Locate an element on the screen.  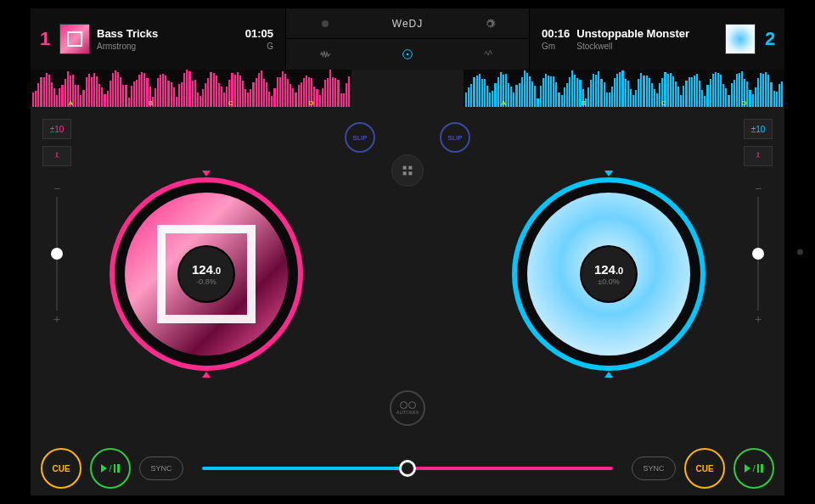
deck2-tempo-range-button: ±10 is located at coordinates (758, 129).